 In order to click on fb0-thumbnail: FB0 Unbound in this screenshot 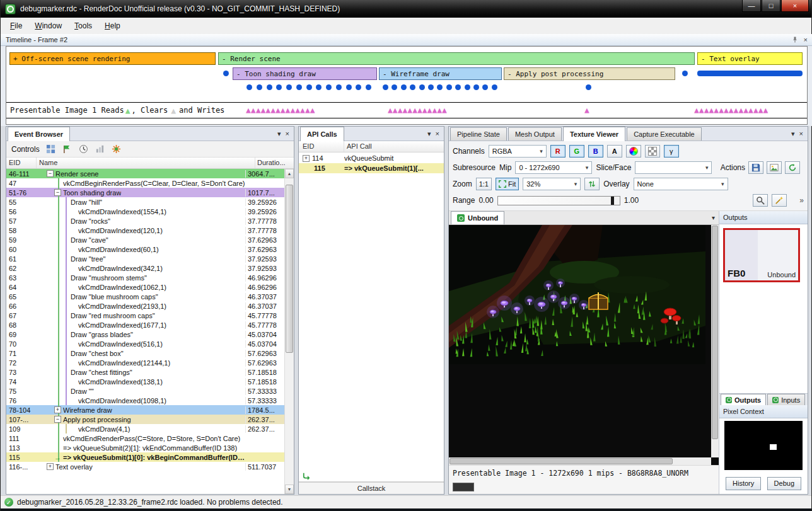, I will do `click(762, 255)`.